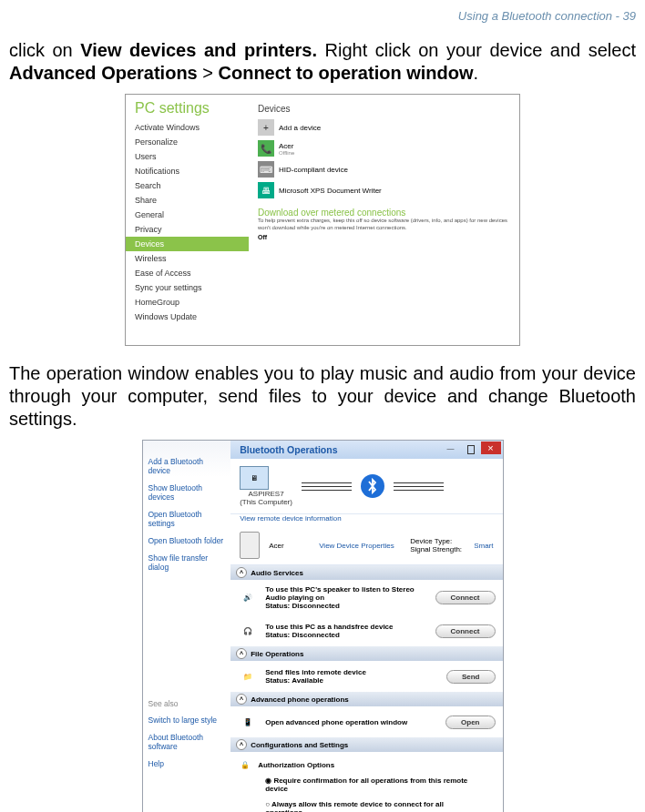  I want to click on audio-section-header: ^ Audio Services, so click(366, 573).